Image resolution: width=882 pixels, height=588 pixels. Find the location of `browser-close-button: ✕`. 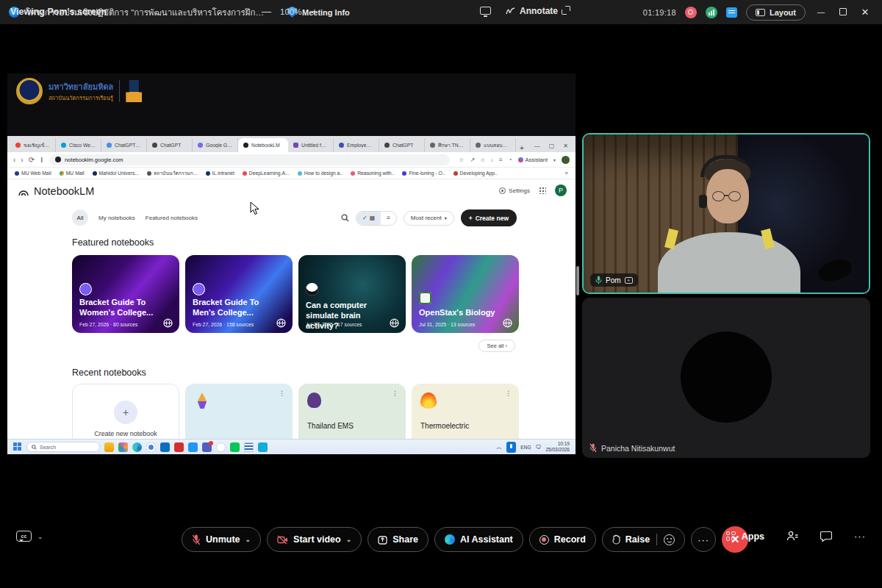

browser-close-button: ✕ is located at coordinates (566, 146).